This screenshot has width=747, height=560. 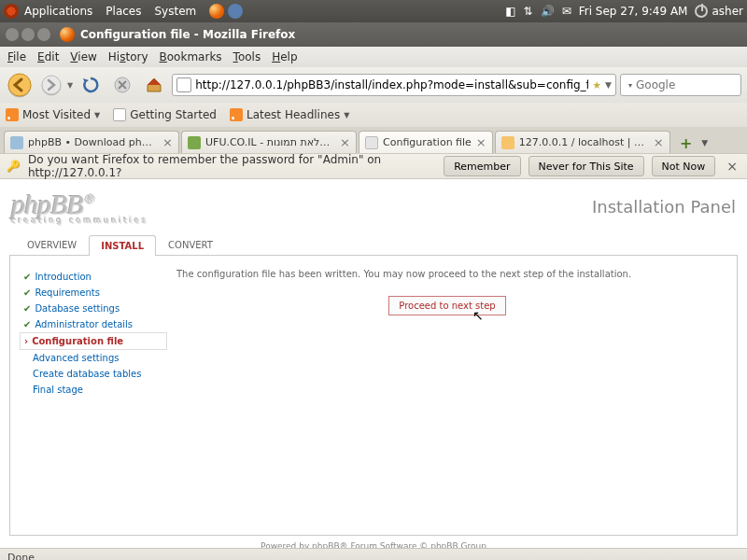 I want to click on search-bar: ▾, so click(x=681, y=85).